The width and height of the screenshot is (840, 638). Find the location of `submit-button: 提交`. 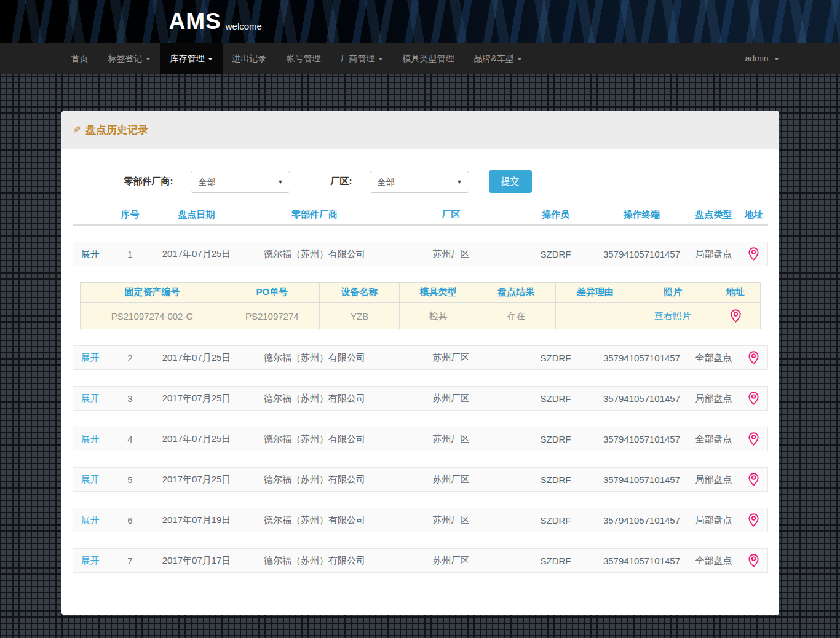

submit-button: 提交 is located at coordinates (510, 182).